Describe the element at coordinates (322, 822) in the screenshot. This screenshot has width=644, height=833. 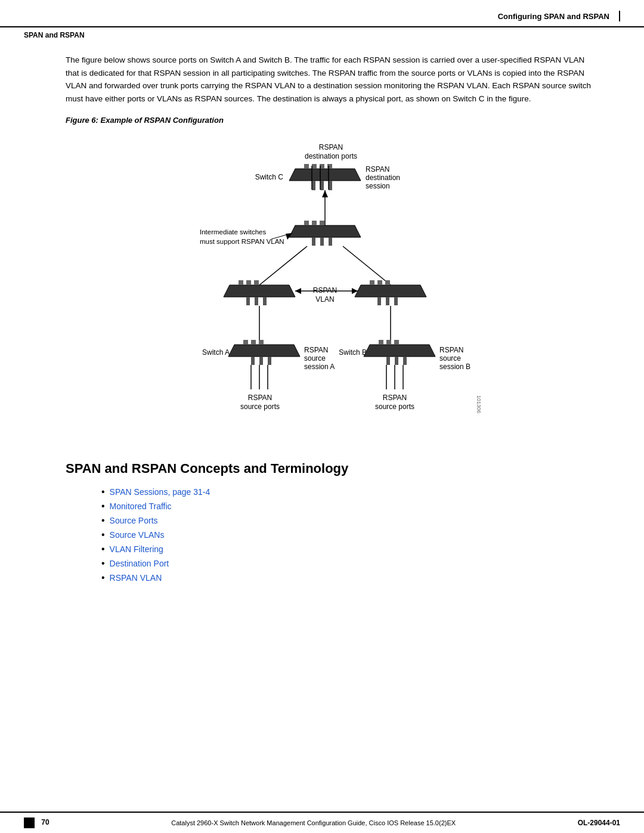
I see `page-footer: 70 Catalyst 2960-X Switch Network Manage…` at that location.